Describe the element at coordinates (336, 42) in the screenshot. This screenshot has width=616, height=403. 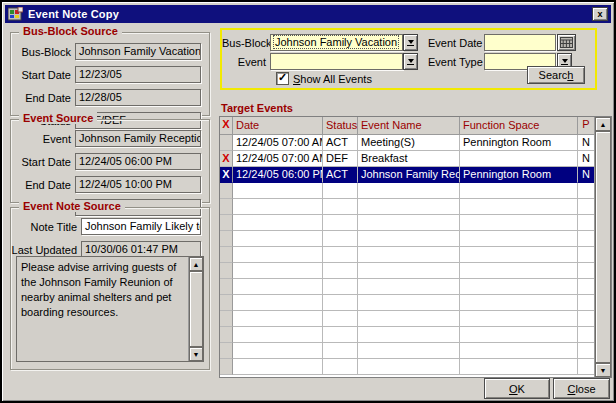
I see `search-bus-block-combo: Johnson Family Vacation` at that location.